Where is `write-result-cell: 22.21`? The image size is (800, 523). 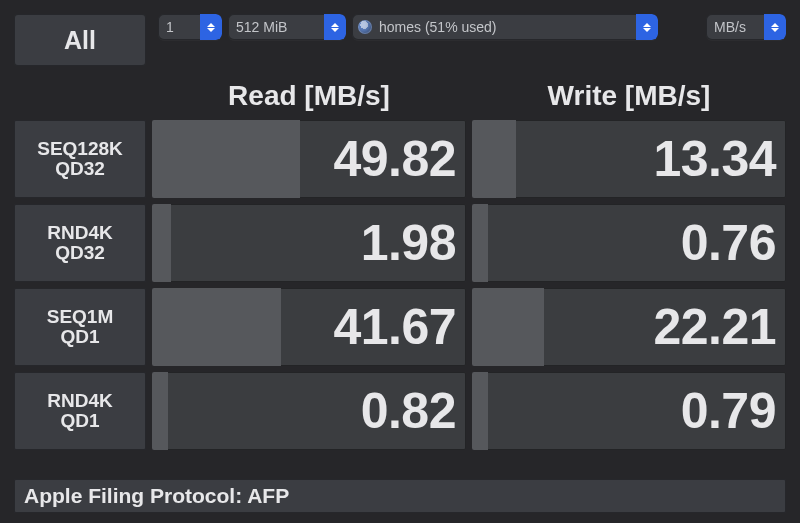 write-result-cell: 22.21 is located at coordinates (629, 327).